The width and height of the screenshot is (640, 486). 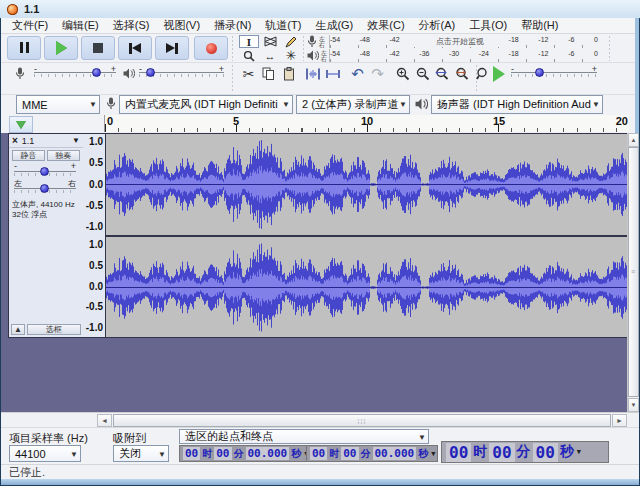 I want to click on track-collapse-button: ▲, so click(x=18, y=330).